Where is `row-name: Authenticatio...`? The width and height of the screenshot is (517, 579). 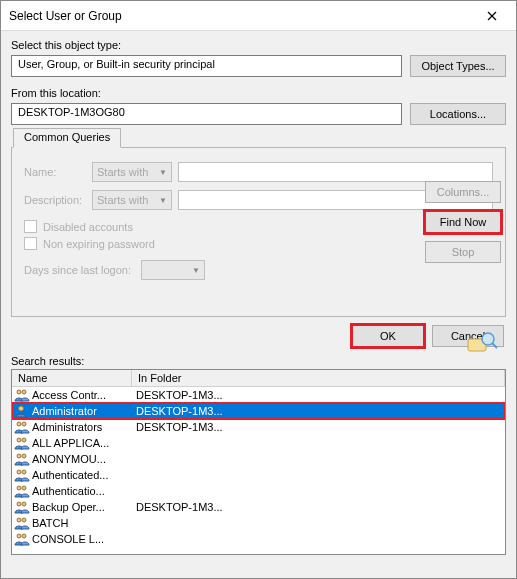
row-name: Authenticatio... is located at coordinates (82, 491).